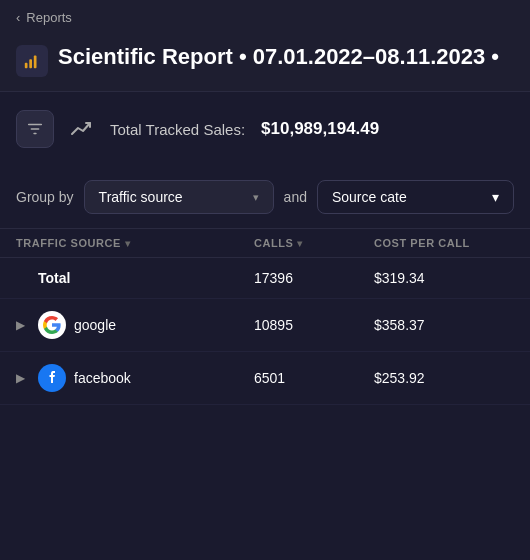 This screenshot has height=560, width=530. I want to click on cost-cell: $319.34, so click(444, 278).